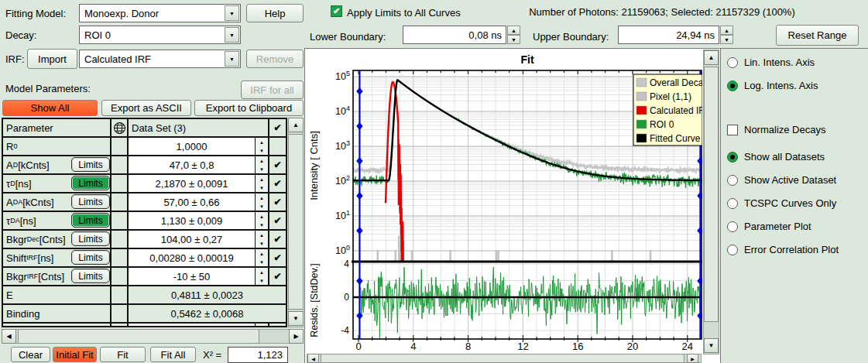 This screenshot has width=868, height=363. What do you see at coordinates (277, 128) in the screenshot?
I see `header-checkbox: ✔` at bounding box center [277, 128].